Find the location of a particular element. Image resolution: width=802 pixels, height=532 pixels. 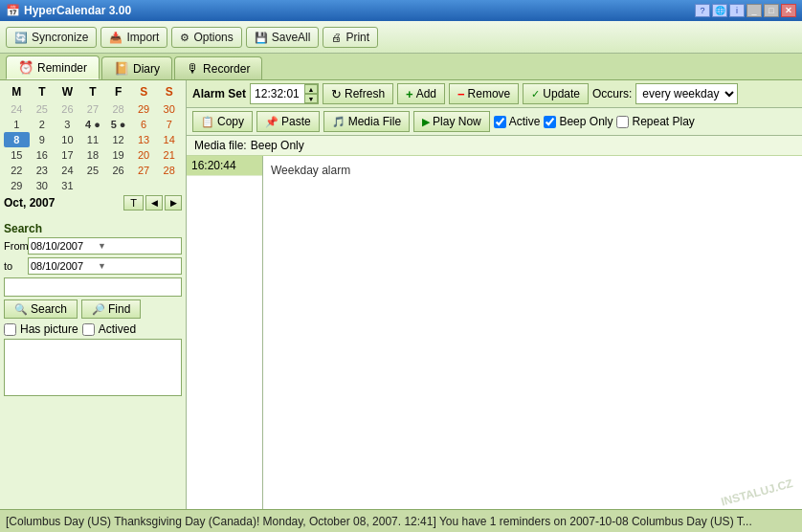

beep-only-check: Beep Only is located at coordinates (578, 122).